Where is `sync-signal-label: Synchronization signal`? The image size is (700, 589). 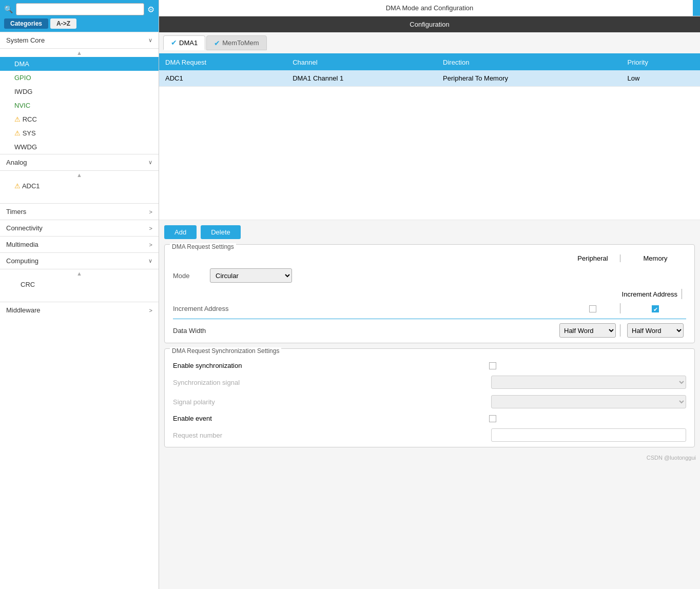 sync-signal-label: Synchronization signal is located at coordinates (206, 383).